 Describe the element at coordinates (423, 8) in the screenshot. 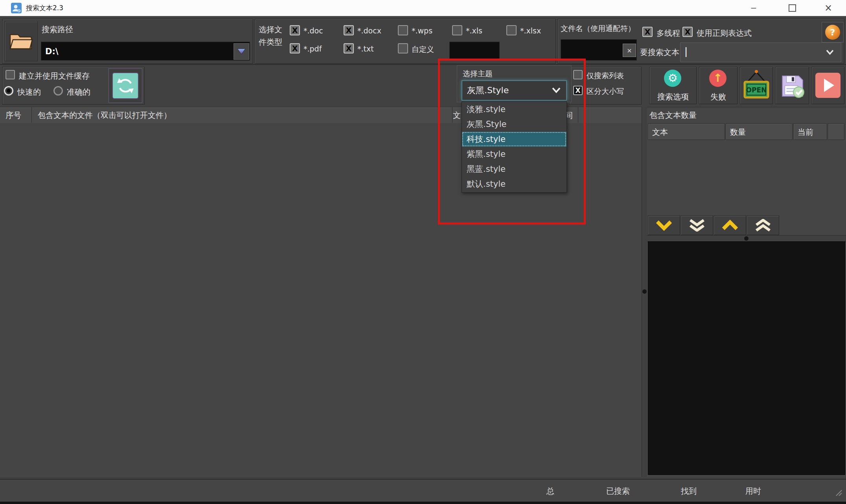

I see `title-bar: 搜索文本2.3 − ×` at that location.